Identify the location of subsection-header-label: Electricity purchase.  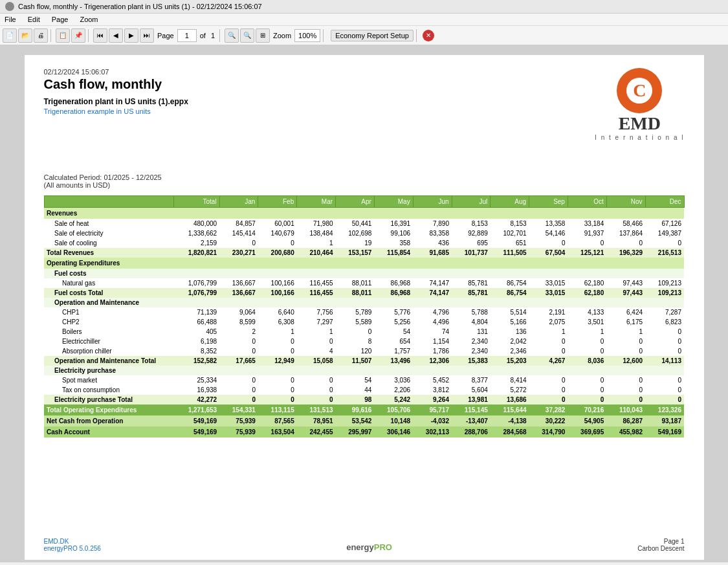
(364, 370).